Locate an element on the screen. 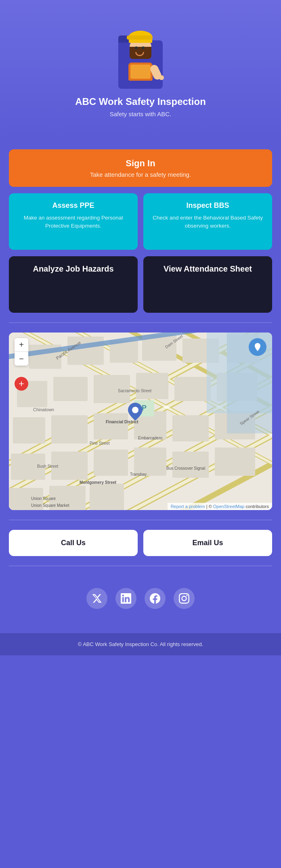  attribution-suffix: contributors is located at coordinates (258, 506).